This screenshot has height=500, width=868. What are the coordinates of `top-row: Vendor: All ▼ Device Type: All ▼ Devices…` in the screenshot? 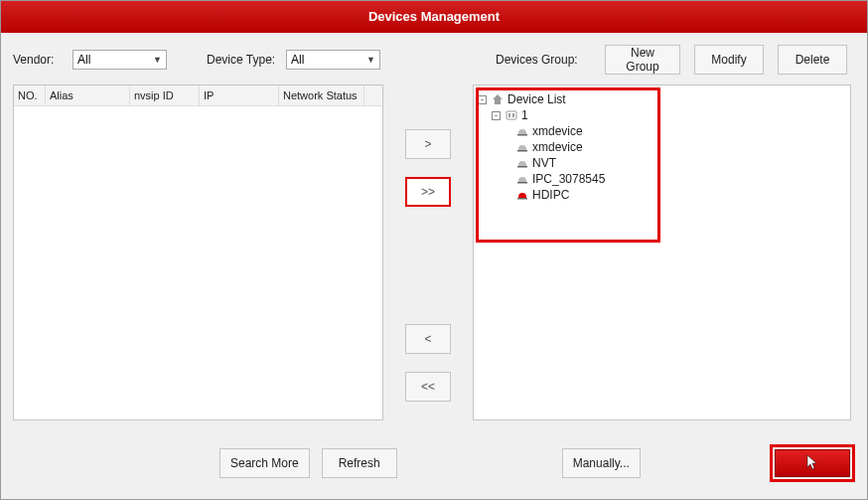 It's located at (434, 60).